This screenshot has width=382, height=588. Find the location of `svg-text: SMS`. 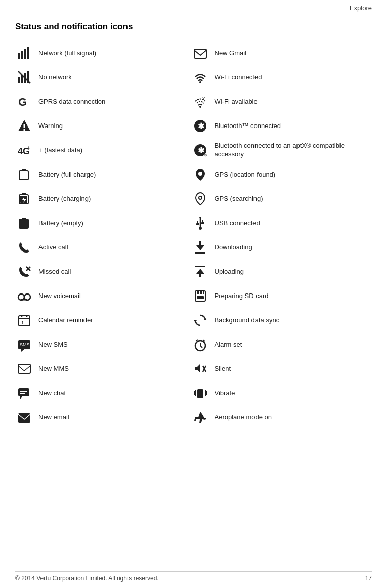

svg-text: SMS is located at coordinates (25, 345).